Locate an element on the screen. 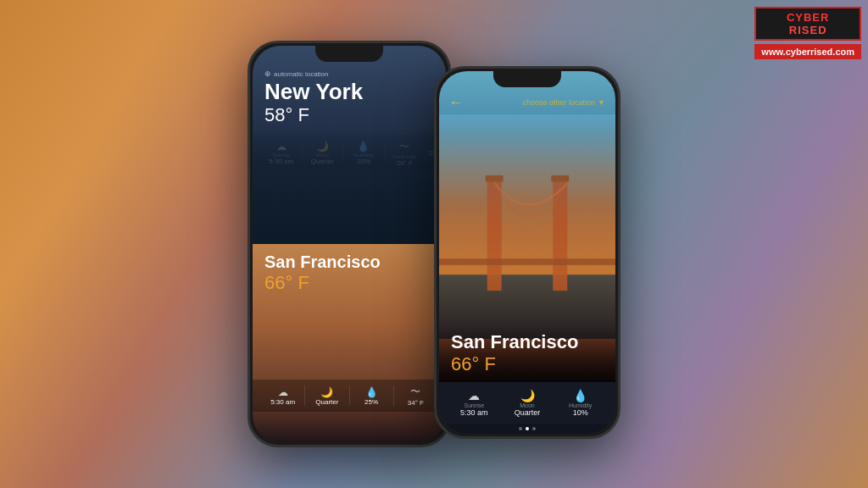 The width and height of the screenshot is (868, 488). choose-location-icon: ▼ is located at coordinates (602, 103).